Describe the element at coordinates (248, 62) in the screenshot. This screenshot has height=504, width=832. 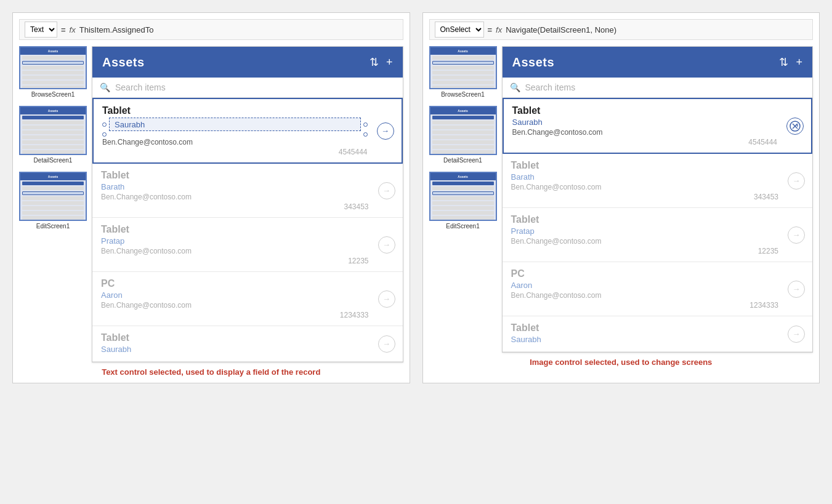
I see `left-app-header: Assets ⇅ +` at that location.